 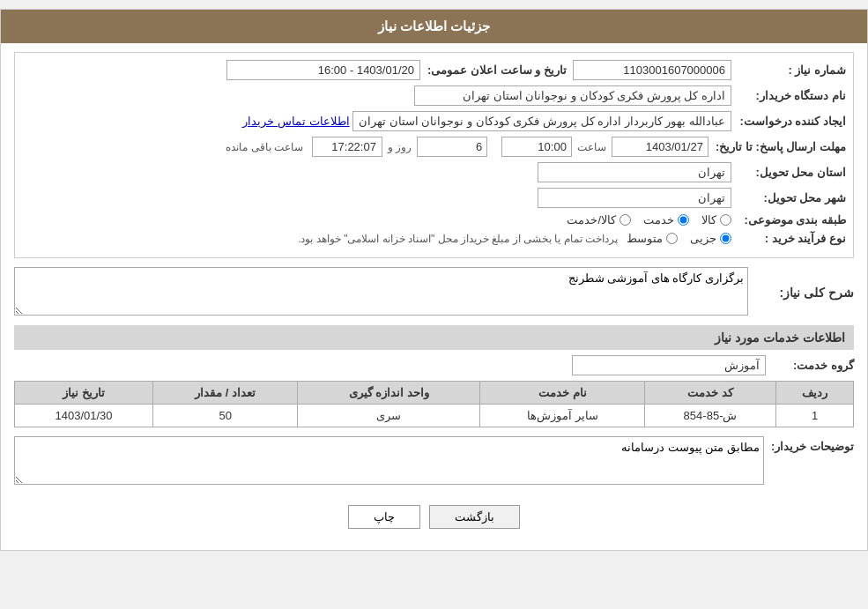 I want to click on radio-kala-item: کالا, so click(x=716, y=220).